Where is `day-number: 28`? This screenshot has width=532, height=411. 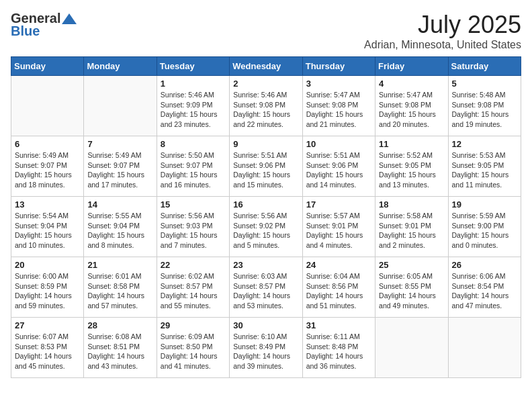
day-number: 28 is located at coordinates (120, 325).